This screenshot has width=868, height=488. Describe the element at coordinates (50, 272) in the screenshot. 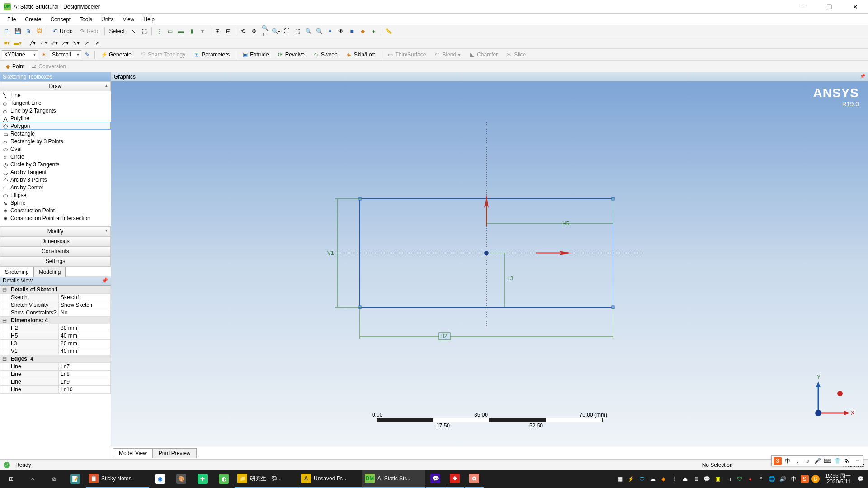

I see `tab-modeling: Modeling` at that location.